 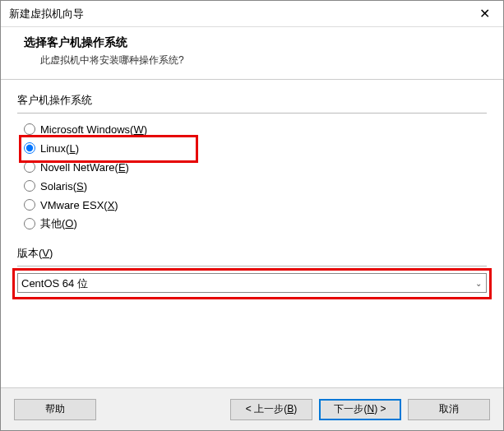 What do you see at coordinates (252, 253) in the screenshot?
I see `version-label: 版本(V)` at bounding box center [252, 253].